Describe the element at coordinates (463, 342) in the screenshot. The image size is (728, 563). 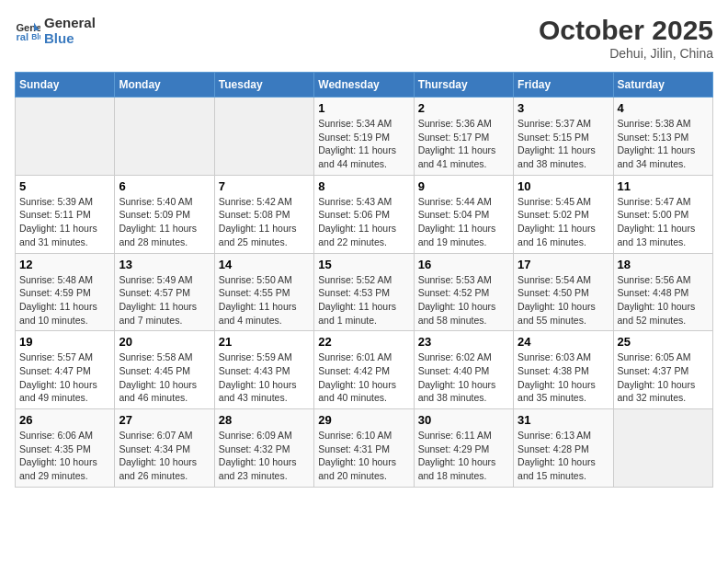
I see `day-number: 23` at that location.